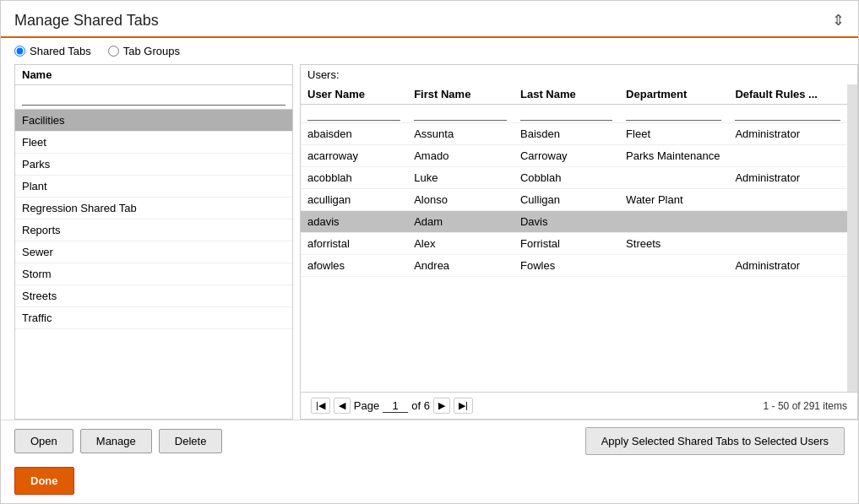 The height and width of the screenshot is (504, 859). What do you see at coordinates (52, 51) in the screenshot?
I see `shared-tabs-radio-label: Shared Tabs` at bounding box center [52, 51].